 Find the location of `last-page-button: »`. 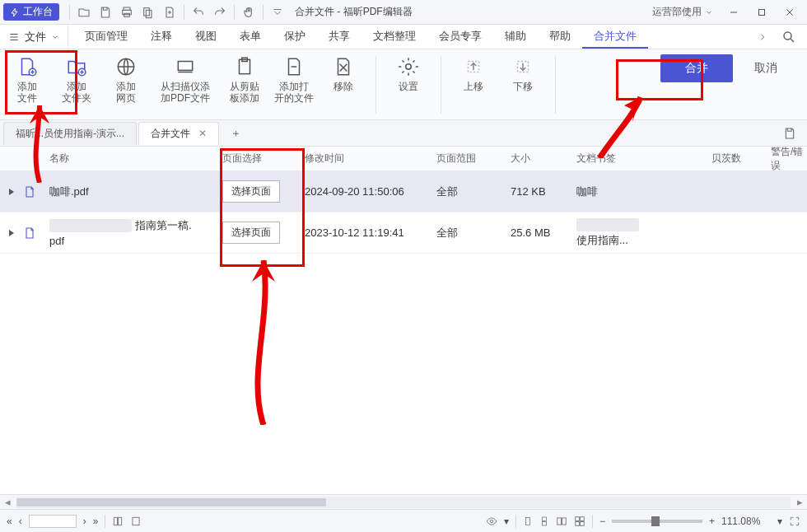

last-page-button: » is located at coordinates (96, 521).